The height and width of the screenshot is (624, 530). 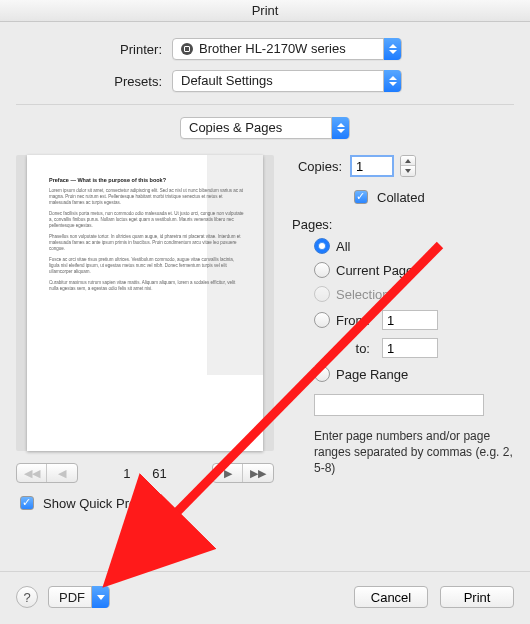 I want to click on cancel-button: Cancel, so click(x=391, y=597).